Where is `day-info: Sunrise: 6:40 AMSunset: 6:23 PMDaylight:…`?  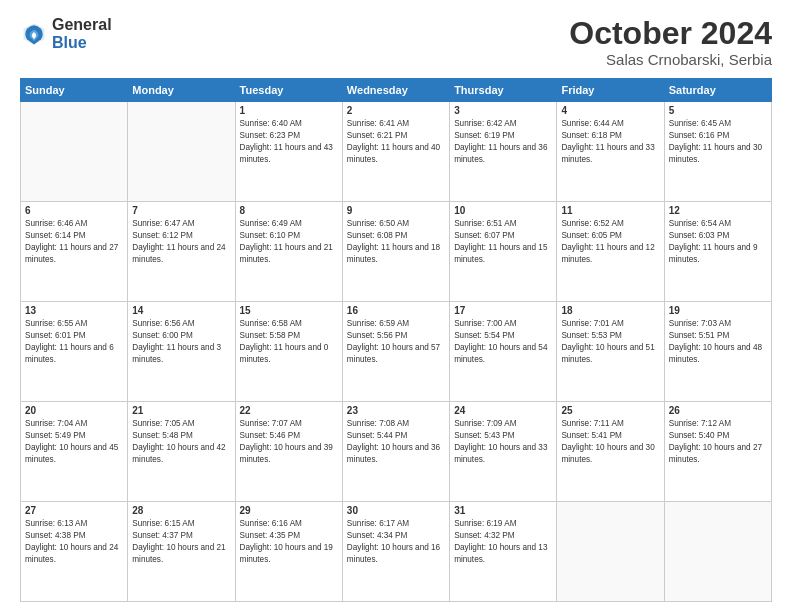
day-info: Sunrise: 6:40 AMSunset: 6:23 PMDaylight:… is located at coordinates (289, 142).